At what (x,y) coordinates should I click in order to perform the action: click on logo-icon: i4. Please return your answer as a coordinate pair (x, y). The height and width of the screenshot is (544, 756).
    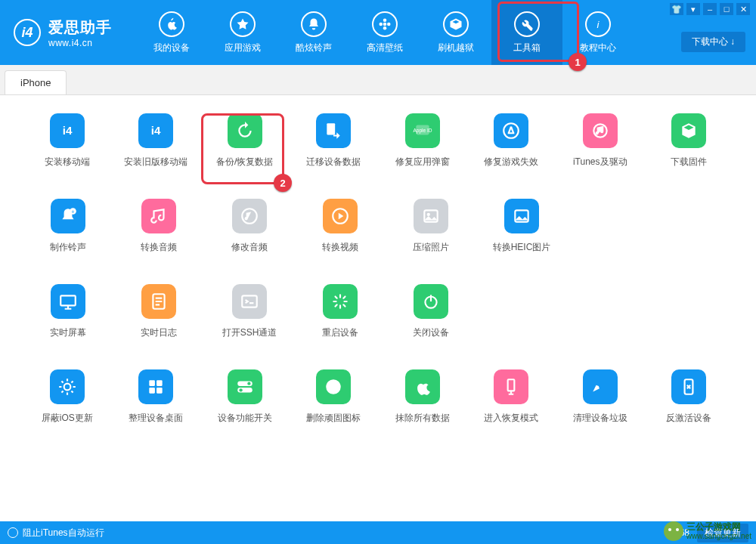
    Looking at the image, I should click on (27, 32).